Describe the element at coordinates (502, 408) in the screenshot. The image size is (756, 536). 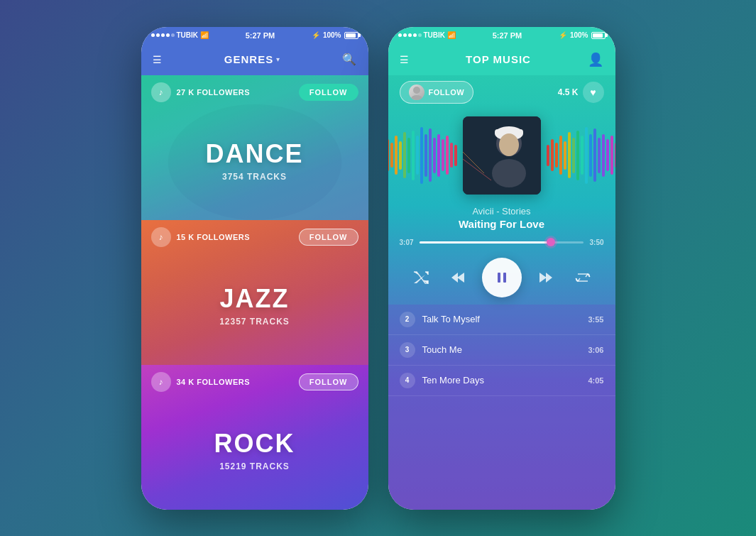
I see `track-list: 2 Talk To Myself 3:55 3 Touch Me 3:06 4 …` at that location.